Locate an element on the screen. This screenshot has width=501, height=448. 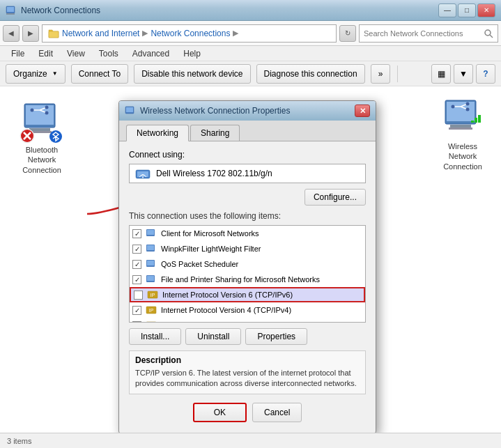
list-item-5: IP Internet Protocol Version 4 (TCP/IPv4… is located at coordinates (247, 310).